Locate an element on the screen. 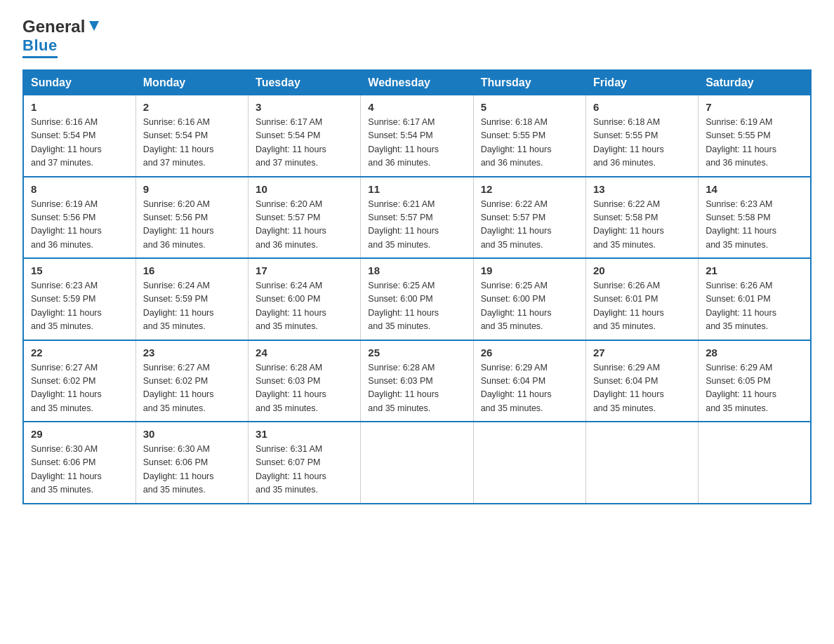  calendar-week-row: 1 Sunrise: 6:16 AM Sunset: 5:54 PM Dayli… is located at coordinates (417, 136).